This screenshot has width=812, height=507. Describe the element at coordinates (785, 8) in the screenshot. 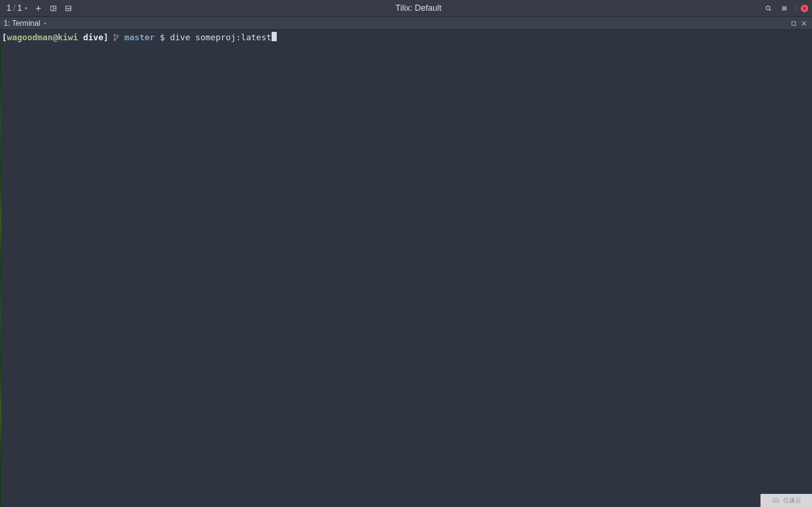

I see `titlebar-right-controls` at that location.